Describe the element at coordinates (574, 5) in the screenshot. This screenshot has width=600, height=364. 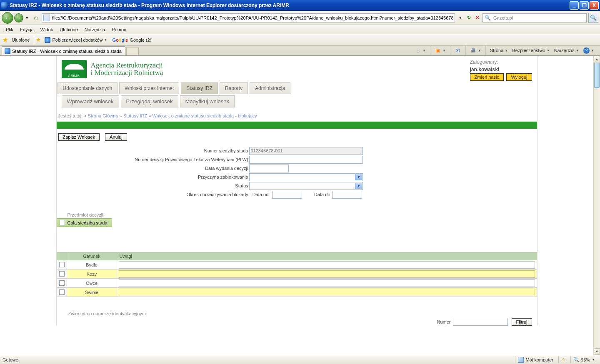
I see `window-minimize-button: _` at that location.